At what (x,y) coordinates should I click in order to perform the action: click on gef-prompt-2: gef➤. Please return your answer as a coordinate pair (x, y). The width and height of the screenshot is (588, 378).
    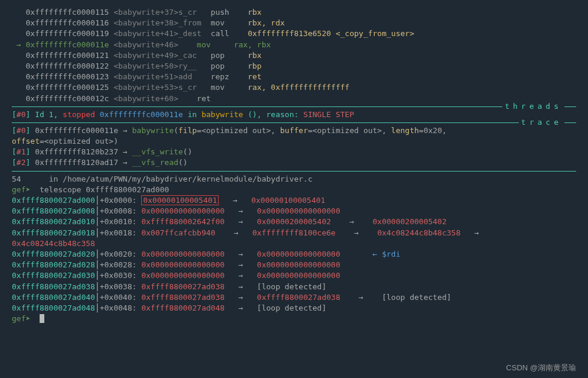
    Looking at the image, I should click on (21, 318).